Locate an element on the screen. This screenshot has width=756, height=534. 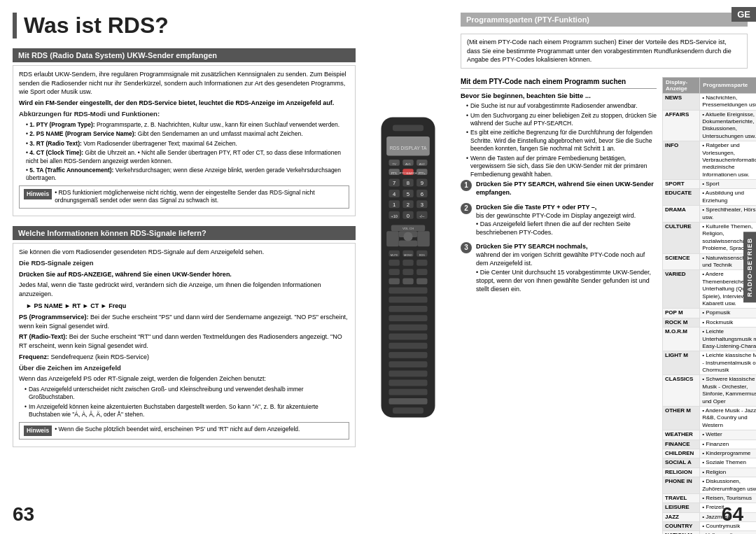
bevor-bullet-1: Die Suche ist nur auf vorabgestimmte Rad… is located at coordinates (561, 106).